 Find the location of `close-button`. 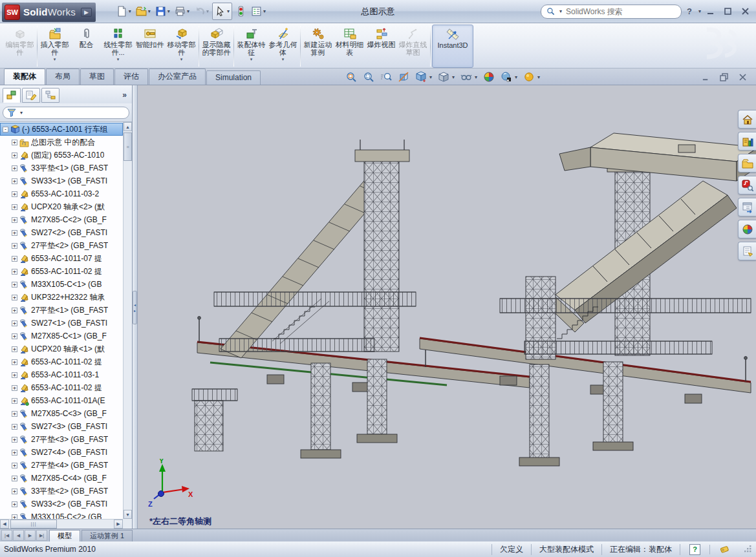

close-button is located at coordinates (745, 12).